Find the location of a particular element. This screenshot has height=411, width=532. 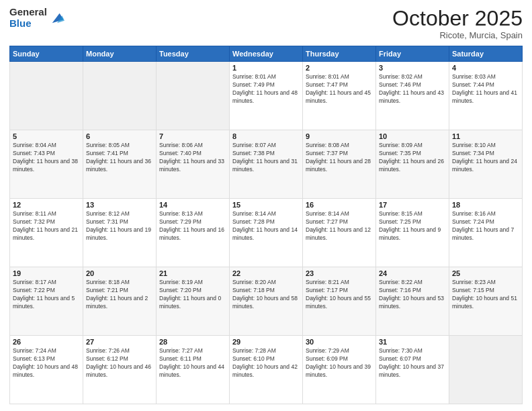

day-number: 19 is located at coordinates (46, 273).